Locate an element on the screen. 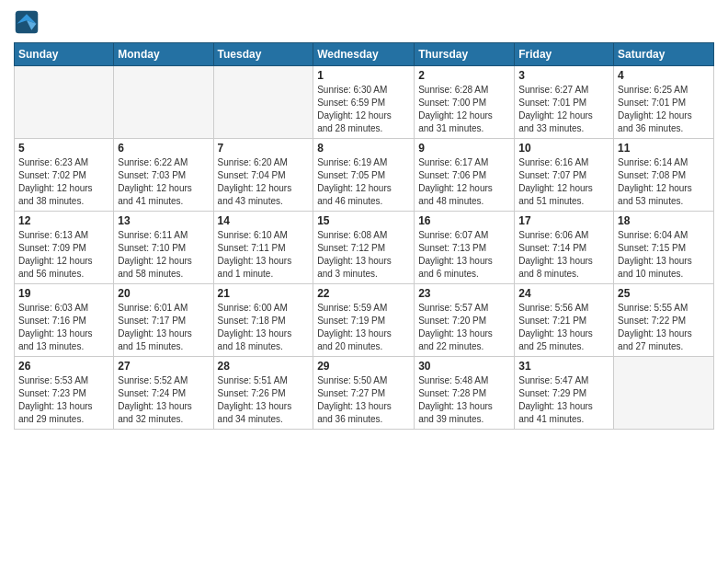  weekday-header-row: SundayMondayTuesdayWednesdayThursdayFrid… is located at coordinates (364, 55).